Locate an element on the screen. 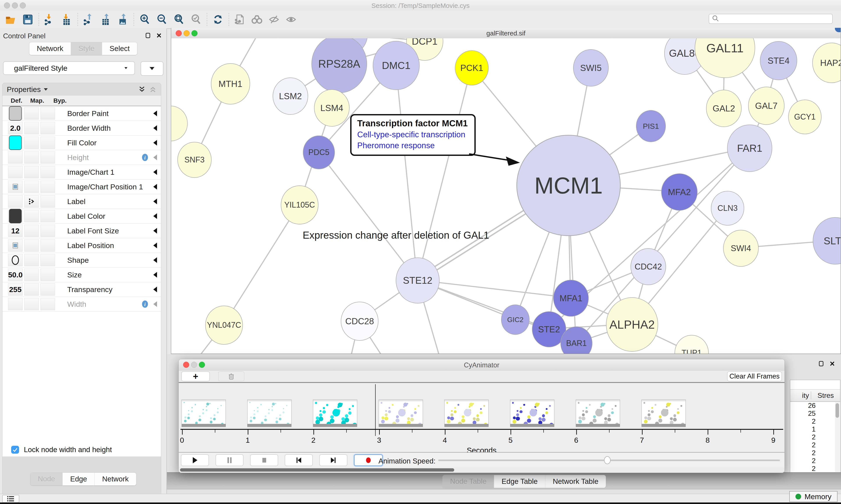  float-panel-icon is located at coordinates (148, 35).